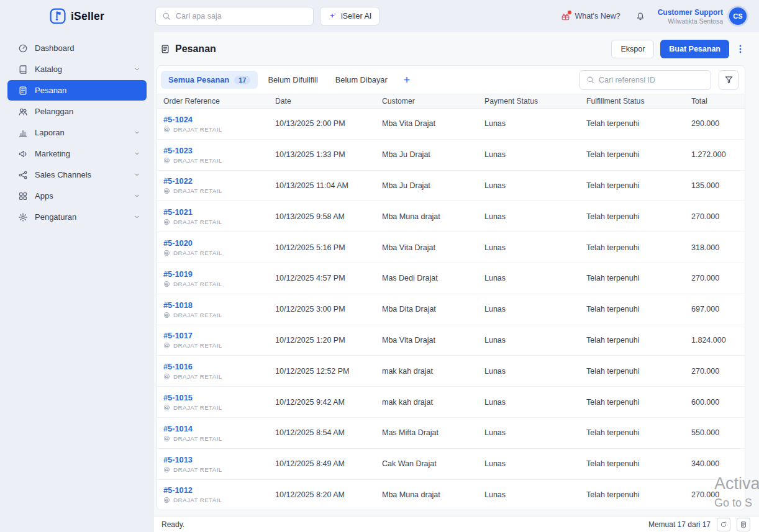 This screenshot has height=532, width=759. I want to click on sidebar-item-pelanggan: Pelanggan, so click(77, 112).